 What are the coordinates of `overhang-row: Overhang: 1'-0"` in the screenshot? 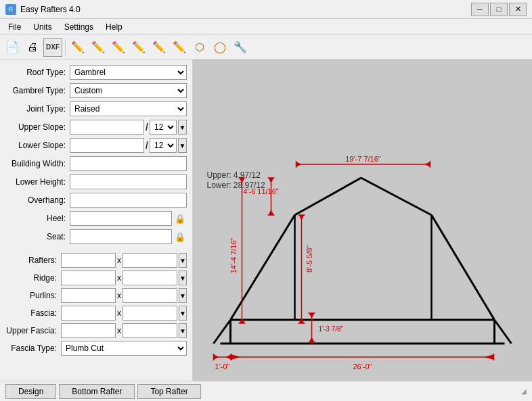 It's located at (96, 200).